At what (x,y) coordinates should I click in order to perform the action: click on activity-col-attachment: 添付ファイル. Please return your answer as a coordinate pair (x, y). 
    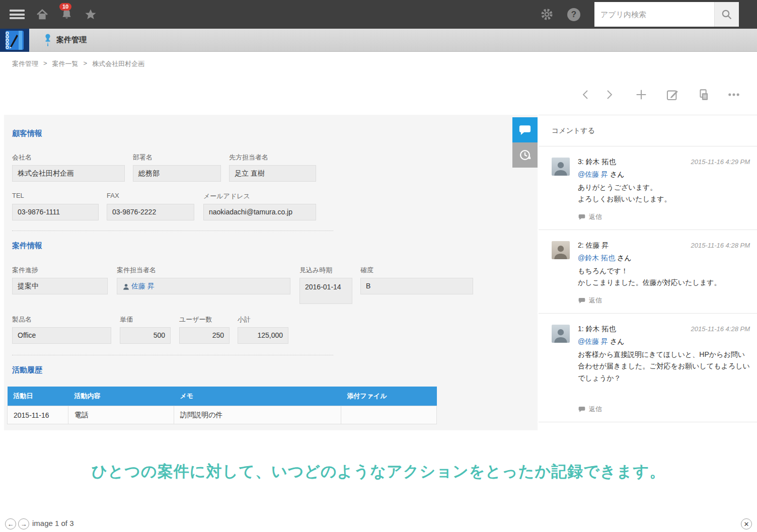
    Looking at the image, I should click on (389, 397).